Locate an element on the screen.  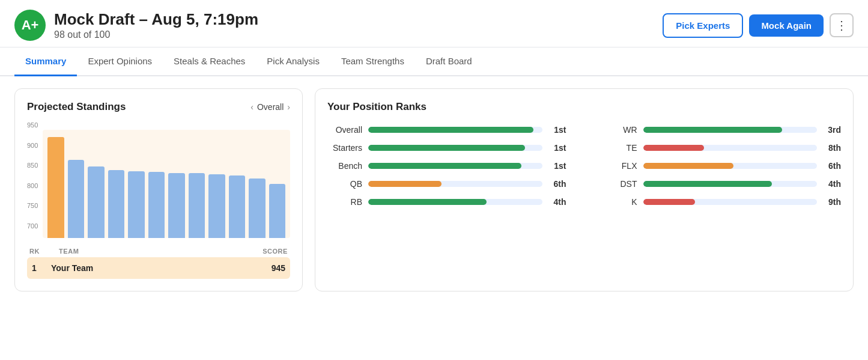
row-team: Your Team is located at coordinates (159, 268).